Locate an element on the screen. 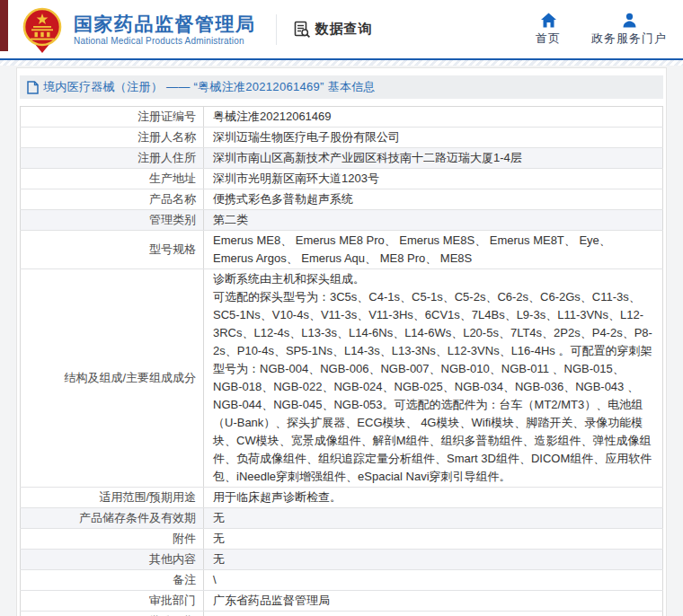 The height and width of the screenshot is (616, 683). row-value: 深圳迈瑞生物医疗电子股份有限公司 is located at coordinates (433, 138).